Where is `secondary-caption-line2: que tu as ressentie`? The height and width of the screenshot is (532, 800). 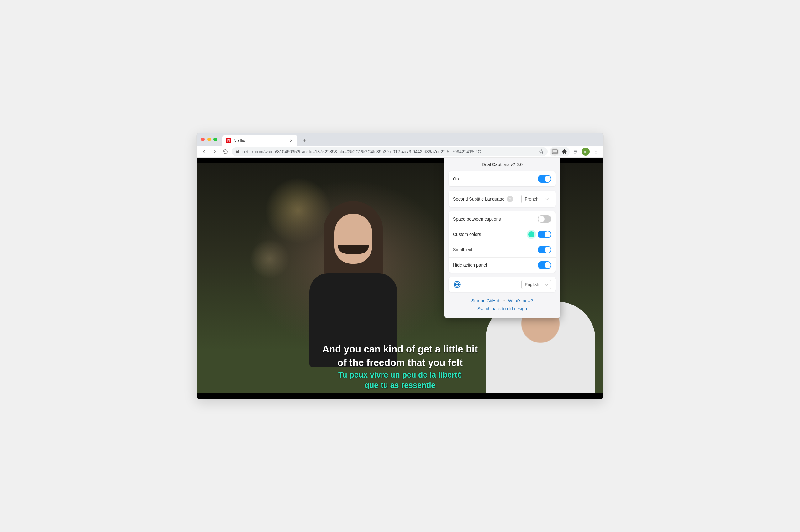
secondary-caption-line2: que tu as ressentie is located at coordinates (400, 385).